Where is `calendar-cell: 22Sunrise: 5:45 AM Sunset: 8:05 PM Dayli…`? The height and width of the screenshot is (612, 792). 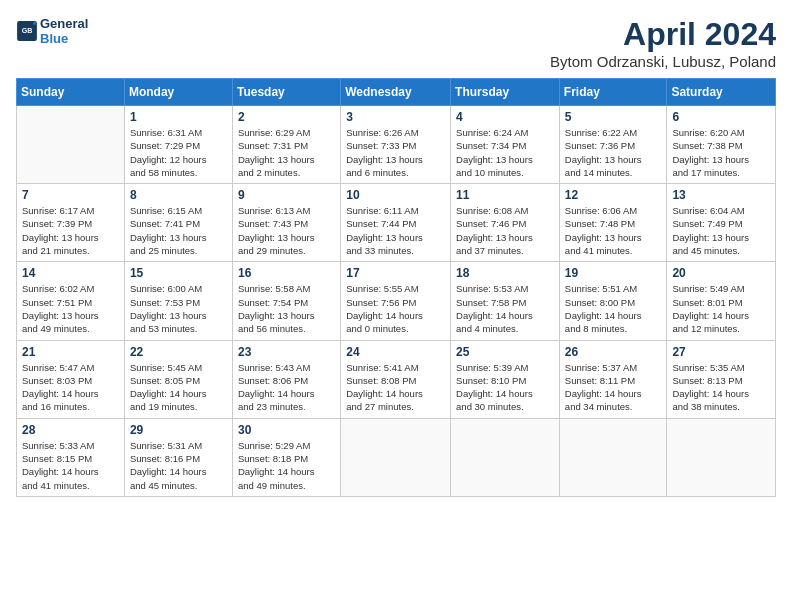
calendar-cell: 22Sunrise: 5:45 AM Sunset: 8:05 PM Dayli… is located at coordinates (178, 379).